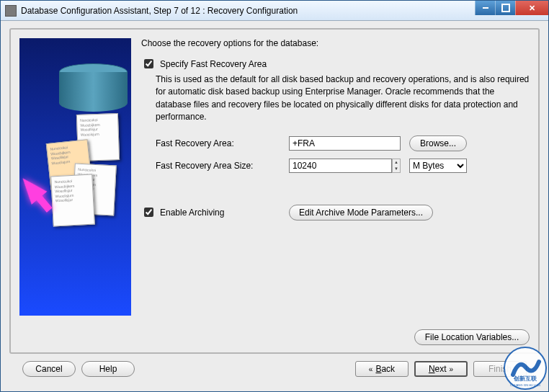 Image resolution: width=549 pixels, height=392 pixels. What do you see at coordinates (148, 212) in the screenshot?
I see `enable-archiving-checkbox` at bounding box center [148, 212].